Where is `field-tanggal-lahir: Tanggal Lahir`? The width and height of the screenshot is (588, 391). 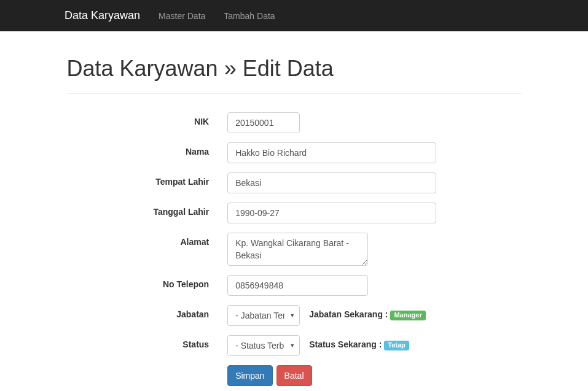 field-tanggal-lahir: Tanggal Lahir is located at coordinates (294, 213).